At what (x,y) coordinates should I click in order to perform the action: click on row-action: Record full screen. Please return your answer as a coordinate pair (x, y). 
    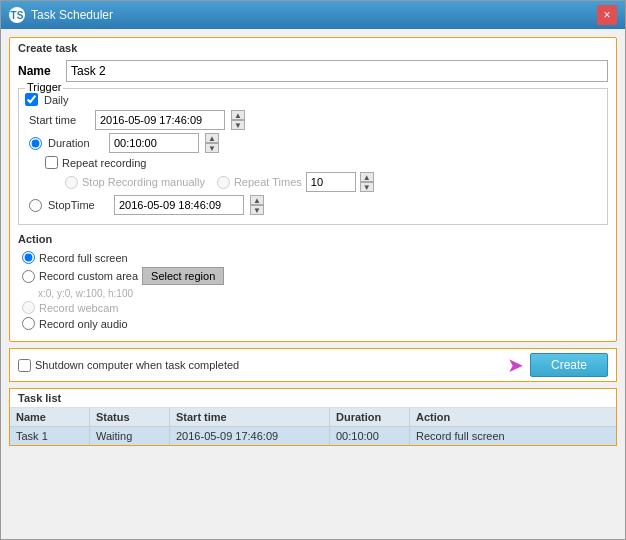
    Looking at the image, I should click on (513, 436).